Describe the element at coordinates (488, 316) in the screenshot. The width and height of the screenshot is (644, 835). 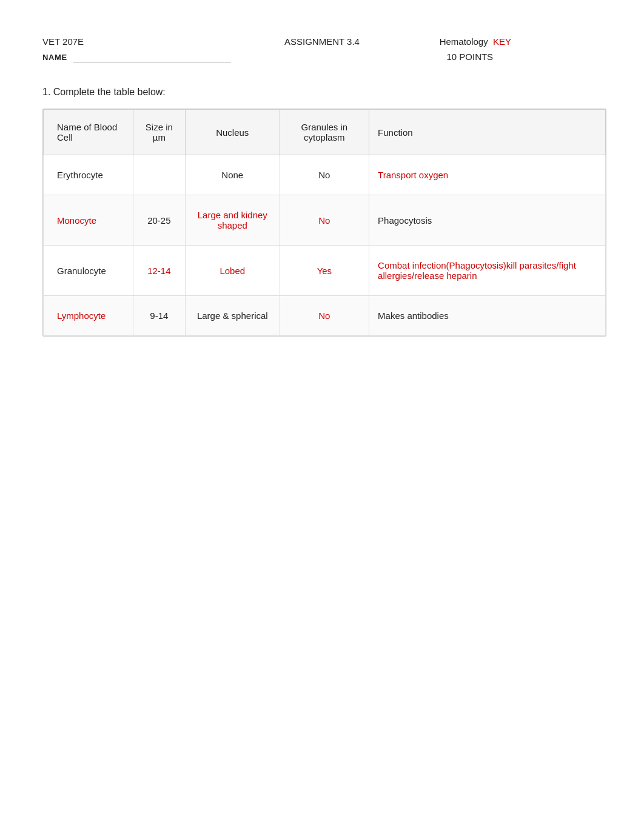
I see `cell-function: Makes antibodies` at that location.